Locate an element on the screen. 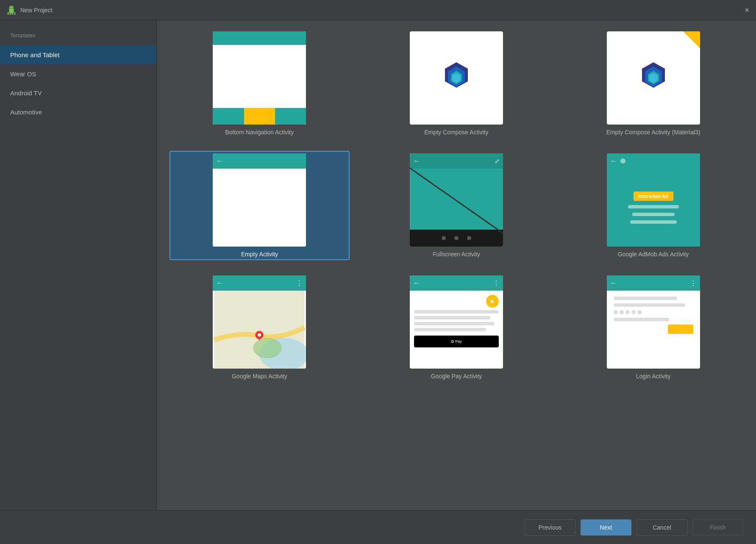  back-arrow-gpay: ← is located at coordinates (417, 283).